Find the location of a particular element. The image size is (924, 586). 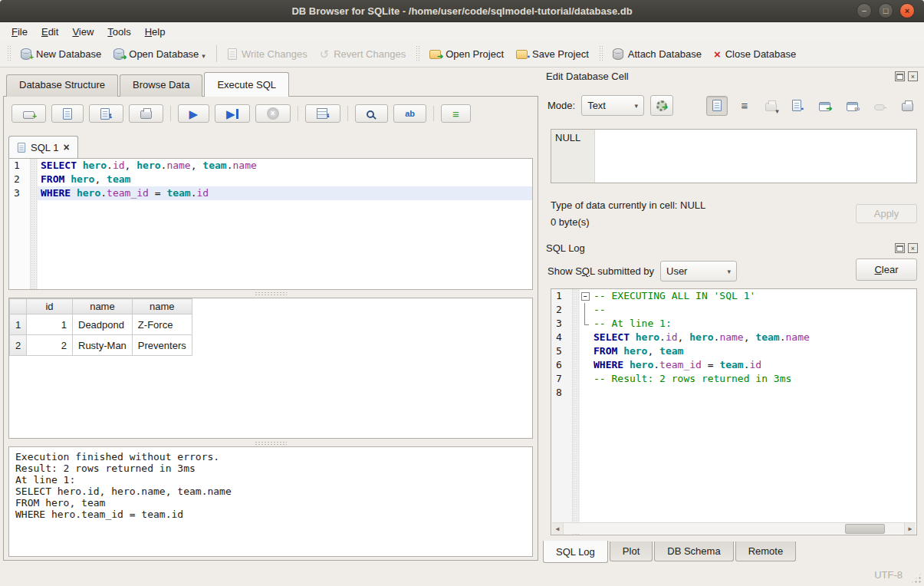

tab-remote: Remote is located at coordinates (766, 551).